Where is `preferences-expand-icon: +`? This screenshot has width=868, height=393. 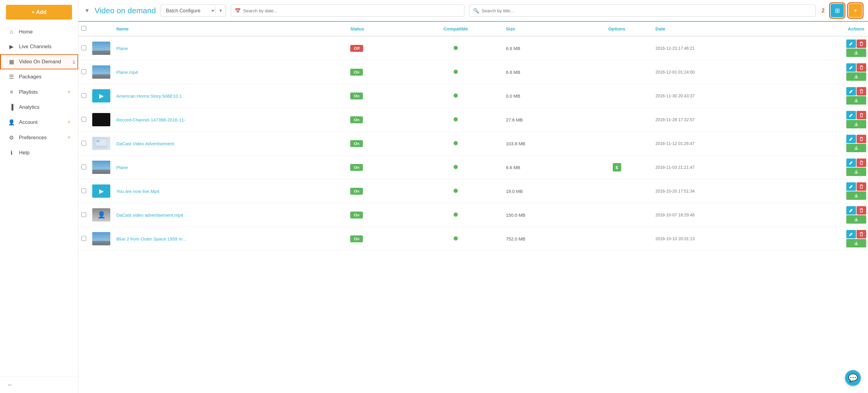 preferences-expand-icon: + is located at coordinates (69, 138).